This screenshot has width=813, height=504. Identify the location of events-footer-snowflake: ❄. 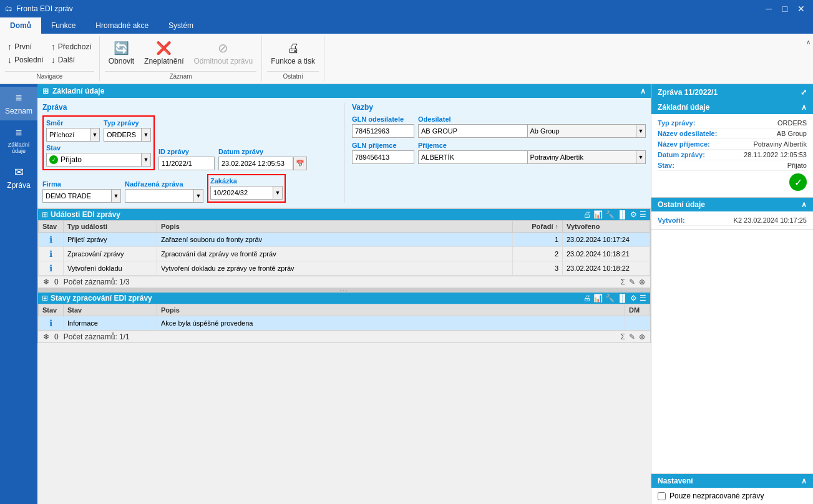
(46, 282).